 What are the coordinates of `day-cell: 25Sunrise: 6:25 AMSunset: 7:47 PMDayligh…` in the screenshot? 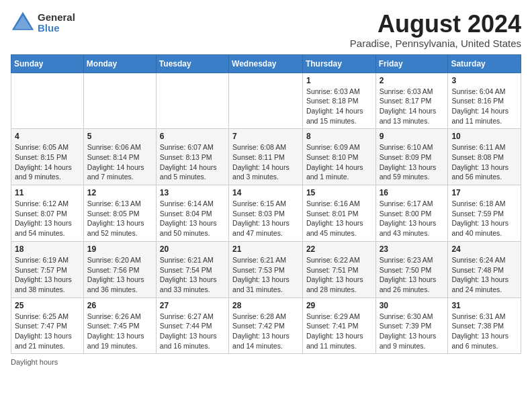 It's located at (48, 326).